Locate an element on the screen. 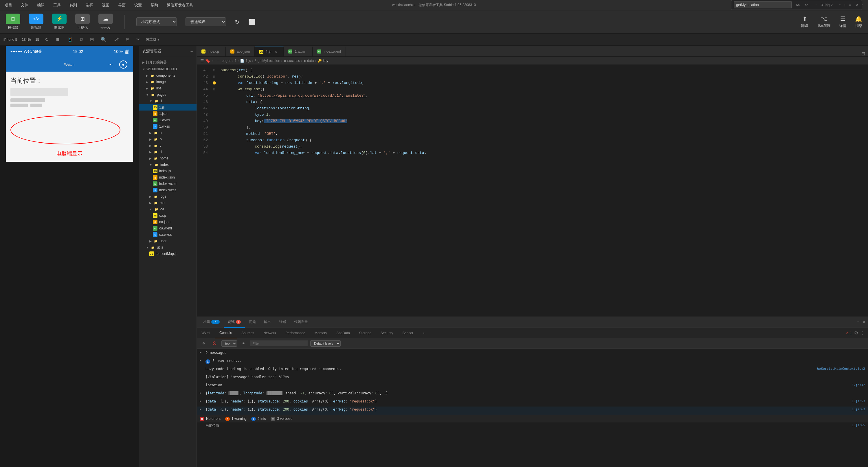 The height and width of the screenshot is (467, 868). tab-terminal: 终端 is located at coordinates (282, 322).